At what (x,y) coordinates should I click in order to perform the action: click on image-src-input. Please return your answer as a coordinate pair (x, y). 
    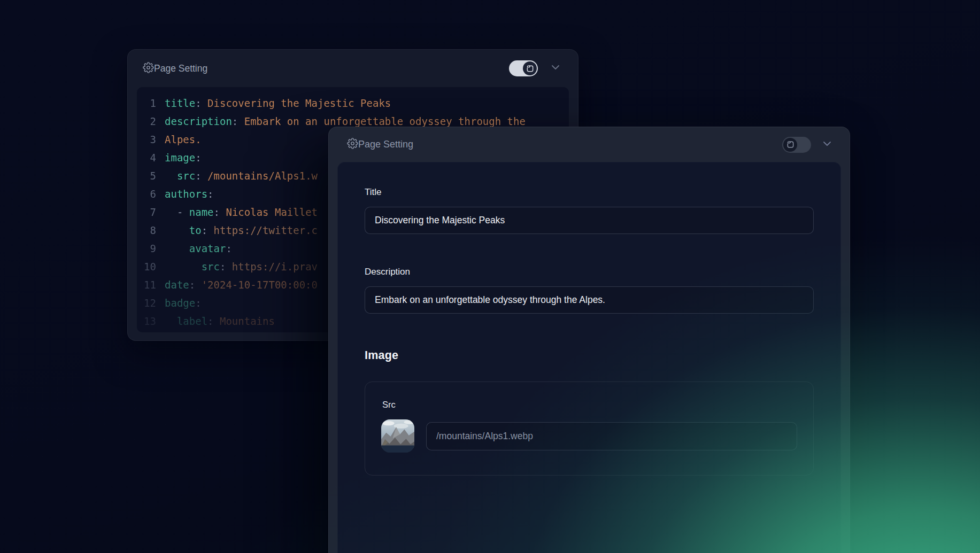
    Looking at the image, I should click on (612, 436).